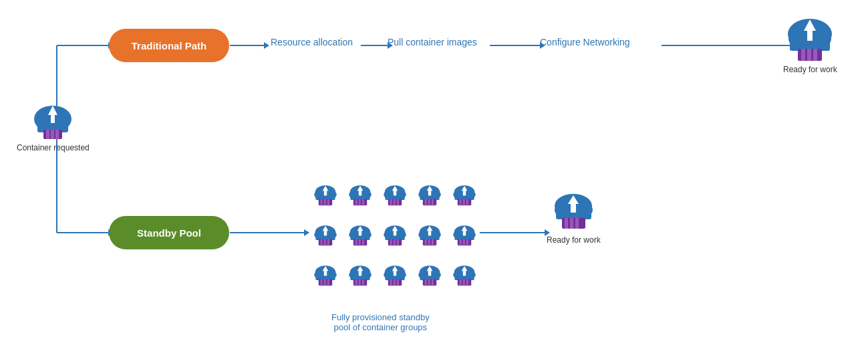 The image size is (868, 353). What do you see at coordinates (810, 45) in the screenshot?
I see `ready-for-work-top-icon: Ready for work` at bounding box center [810, 45].